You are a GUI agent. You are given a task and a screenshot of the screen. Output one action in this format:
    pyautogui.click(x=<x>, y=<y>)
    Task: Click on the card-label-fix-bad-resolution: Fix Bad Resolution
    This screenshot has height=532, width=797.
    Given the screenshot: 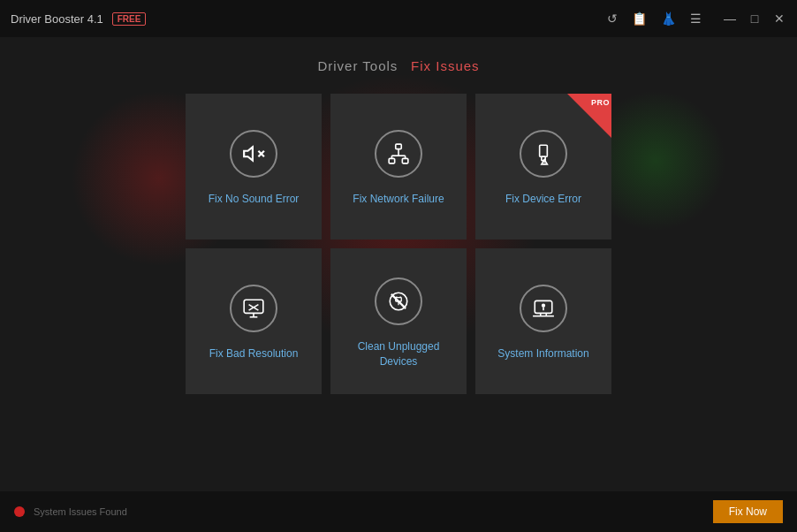 What is the action you would take?
    pyautogui.click(x=254, y=353)
    